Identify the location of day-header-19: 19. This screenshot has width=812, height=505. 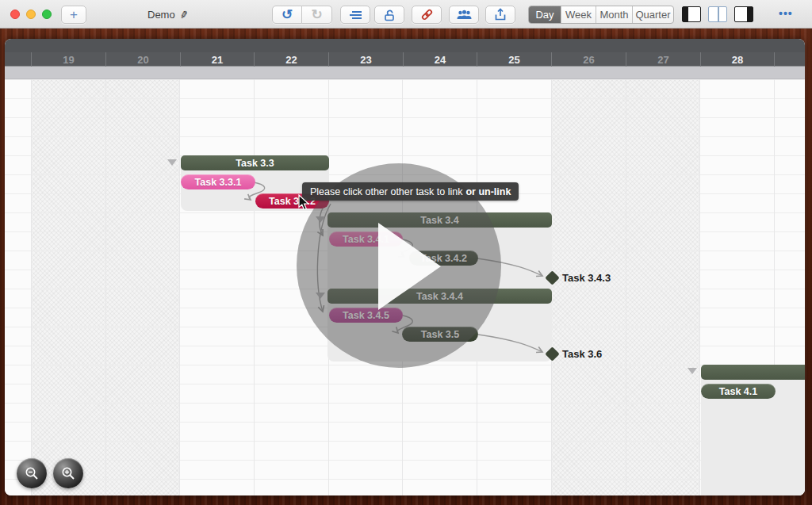
(68, 59).